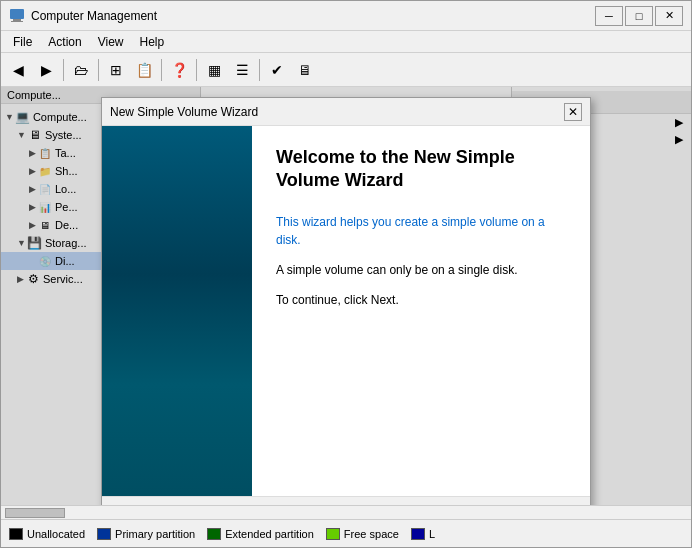  Describe the element at coordinates (111, 42) in the screenshot. I see `menu-view: View` at that location.